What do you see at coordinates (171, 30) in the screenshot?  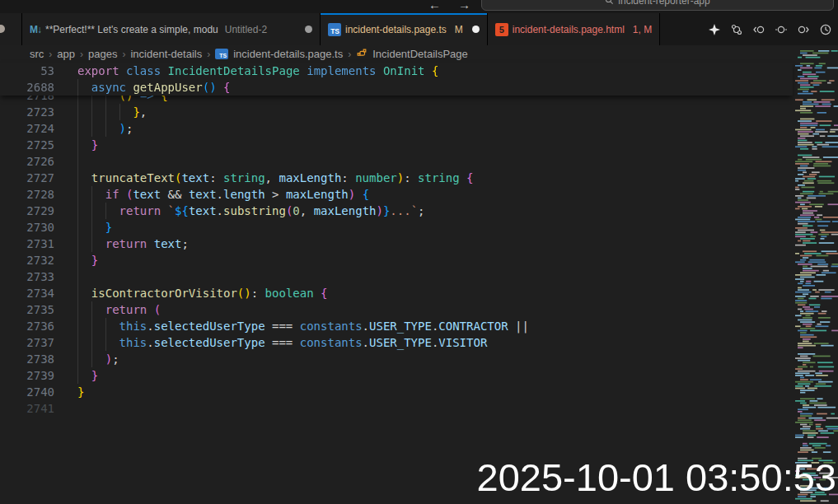 I see `tab-untitled: M↓**Perfect!** Let's create a simple, mo…` at bounding box center [171, 30].